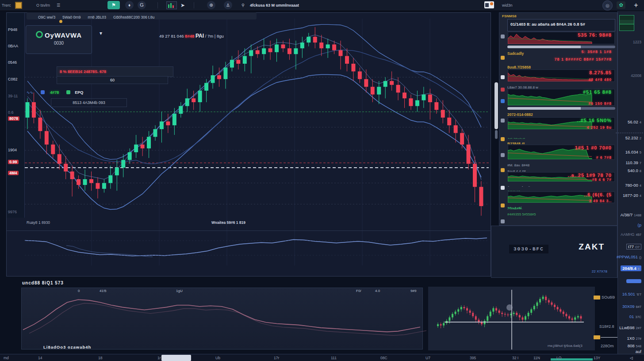 This screenshot has height=361, width=644. Describe the element at coordinates (561, 189) in the screenshot. I see `watchlist-row: 8/6/6/48` at that location.